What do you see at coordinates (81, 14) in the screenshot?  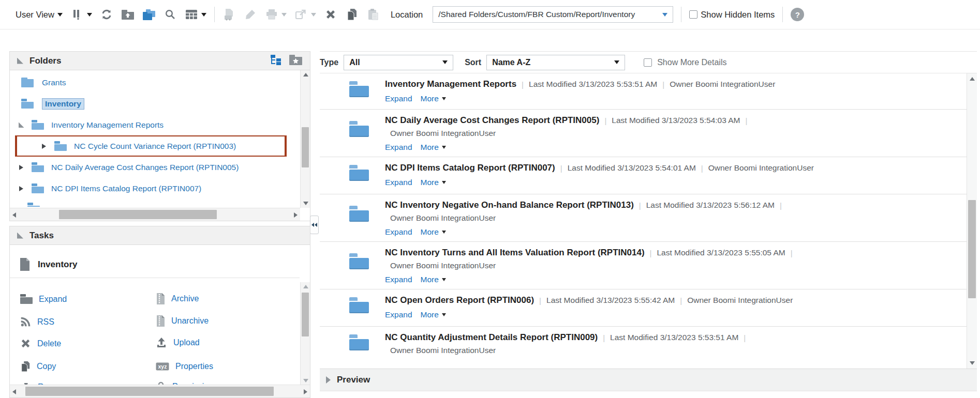 I see `view-switcher-button` at bounding box center [81, 14].